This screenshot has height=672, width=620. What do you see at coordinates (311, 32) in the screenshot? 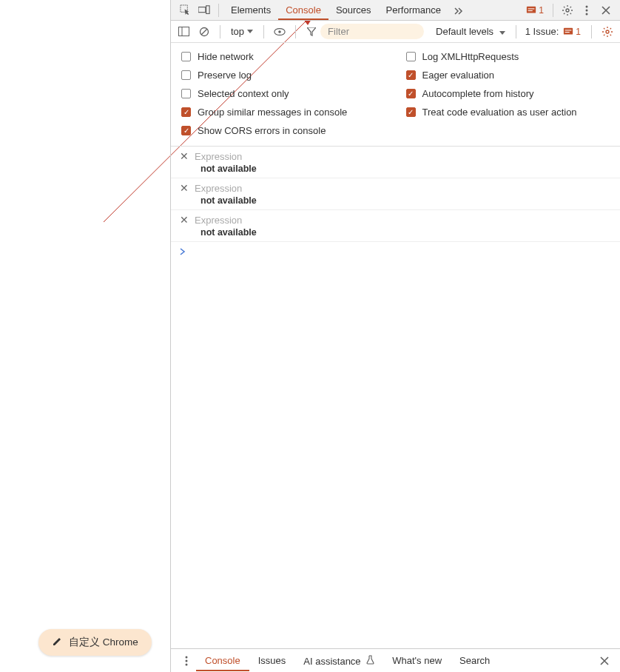
I see `filter-icon` at bounding box center [311, 32].